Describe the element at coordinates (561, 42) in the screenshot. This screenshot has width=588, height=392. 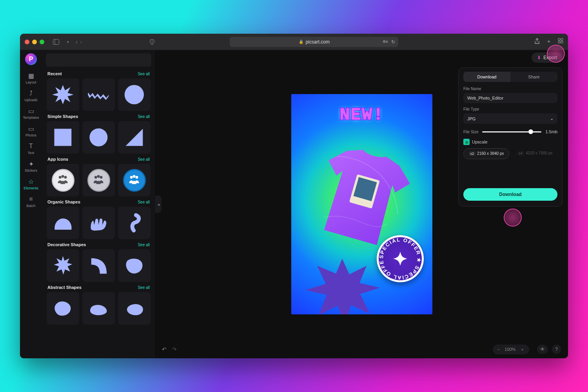
I see `tabs-grid-icon` at that location.